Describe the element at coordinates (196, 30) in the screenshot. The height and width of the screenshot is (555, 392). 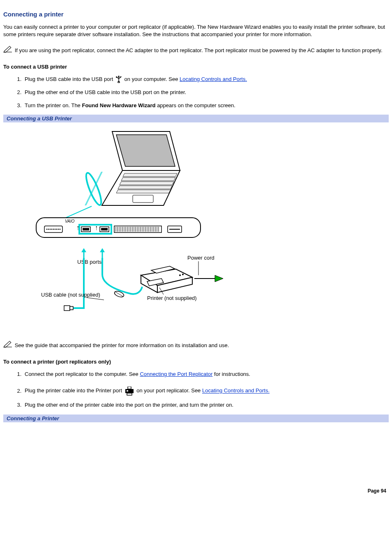
I see `intro-paragraph: You can easily connect a printer to your…` at that location.